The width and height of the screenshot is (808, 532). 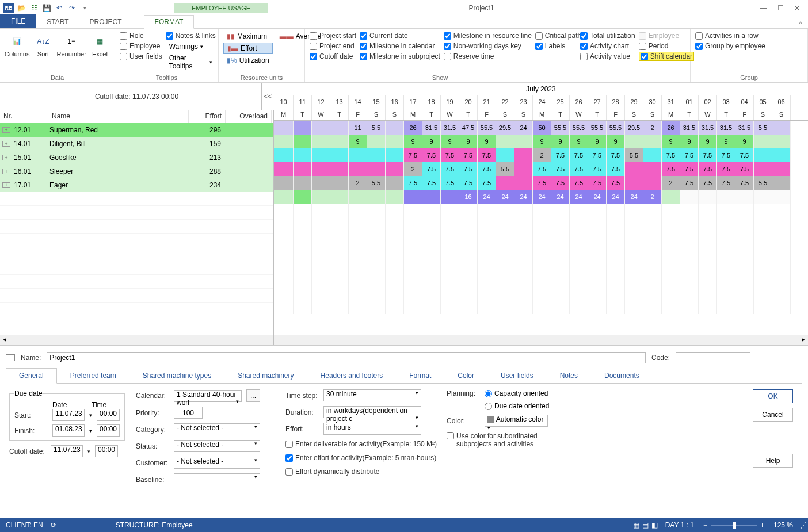 What do you see at coordinates (558, 36) in the screenshot?
I see `chk-critical: Critical path` at bounding box center [558, 36].